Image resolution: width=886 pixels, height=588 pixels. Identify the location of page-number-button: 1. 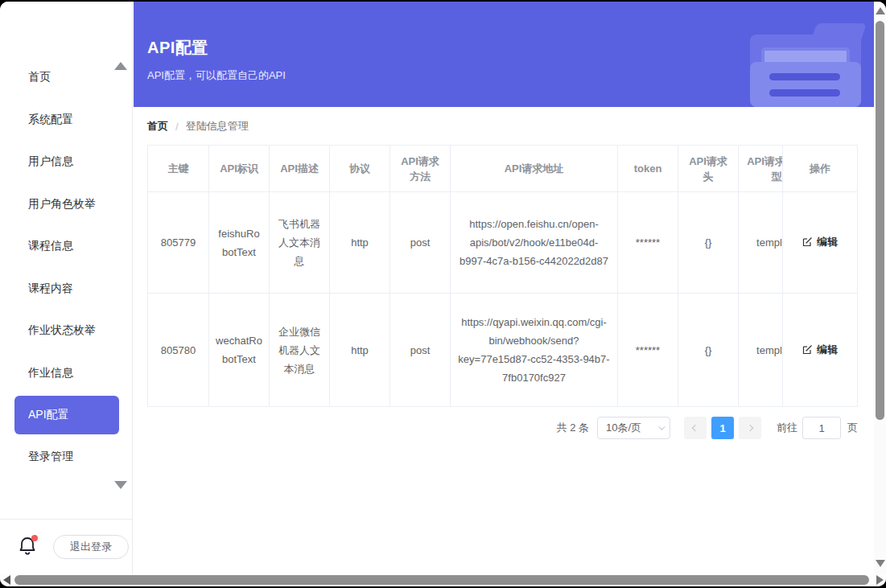
(723, 428).